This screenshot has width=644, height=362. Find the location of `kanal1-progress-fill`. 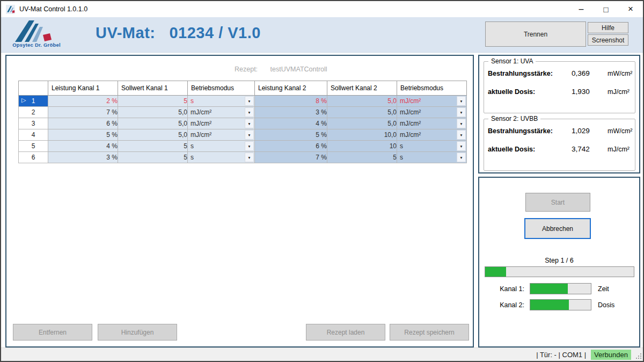

kanal1-progress-fill is located at coordinates (549, 289).